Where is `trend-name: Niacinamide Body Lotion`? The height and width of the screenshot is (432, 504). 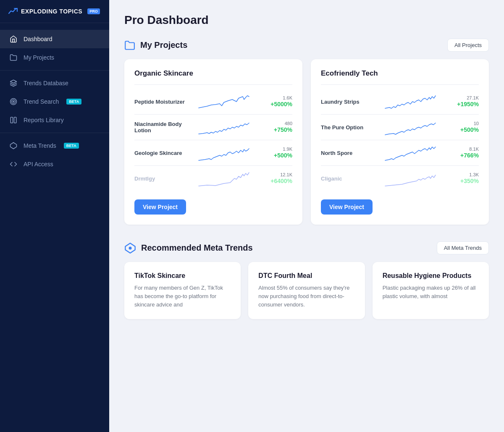 trend-name: Niacinamide Body Lotion is located at coordinates (160, 127).